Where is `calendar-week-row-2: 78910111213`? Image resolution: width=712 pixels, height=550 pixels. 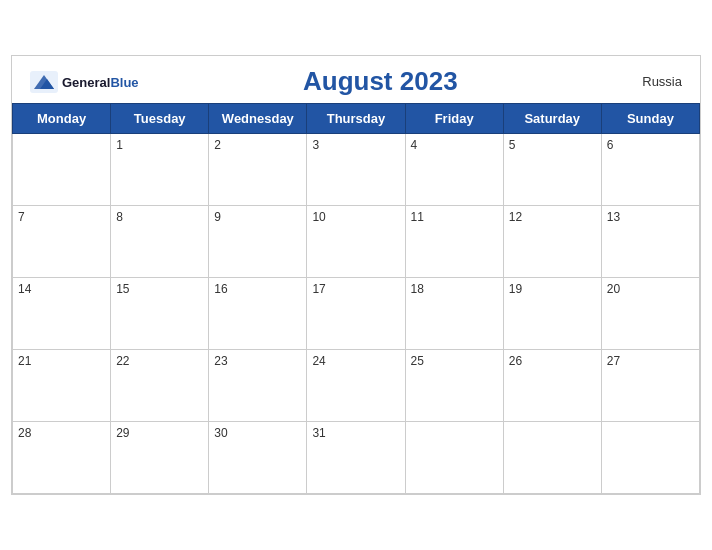 calendar-week-row-2: 78910111213 is located at coordinates (356, 242).